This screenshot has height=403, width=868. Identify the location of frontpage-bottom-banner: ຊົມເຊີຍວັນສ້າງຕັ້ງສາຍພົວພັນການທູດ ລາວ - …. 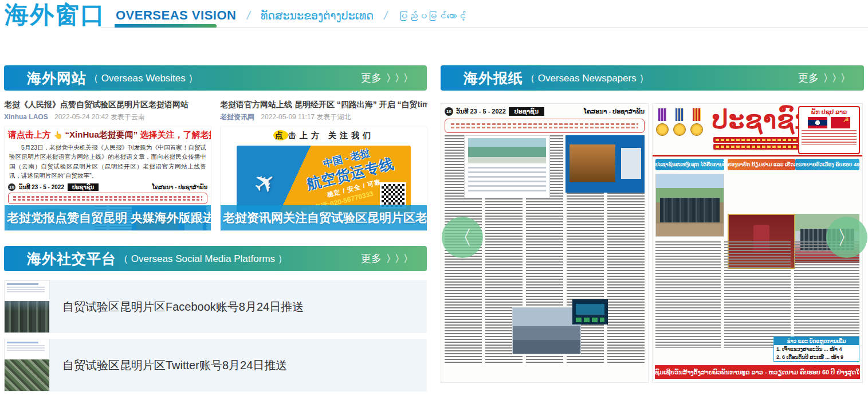
(757, 372).